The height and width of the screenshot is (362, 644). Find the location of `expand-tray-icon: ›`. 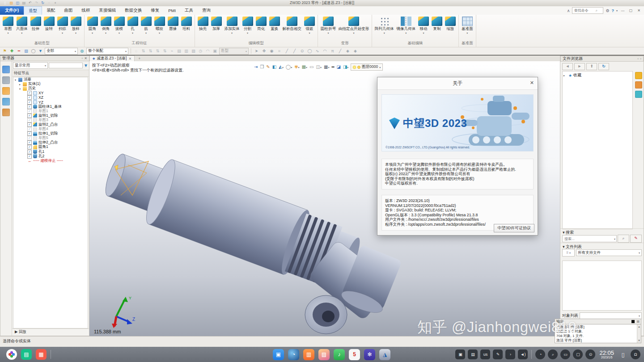

expand-tray-icon: › is located at coordinates (510, 354).